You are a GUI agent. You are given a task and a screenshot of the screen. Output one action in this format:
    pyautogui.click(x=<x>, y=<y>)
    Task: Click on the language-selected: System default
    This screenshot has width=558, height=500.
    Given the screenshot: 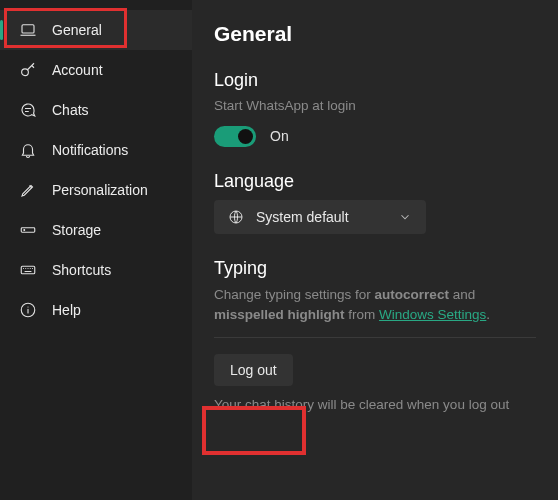 What is the action you would take?
    pyautogui.click(x=327, y=217)
    